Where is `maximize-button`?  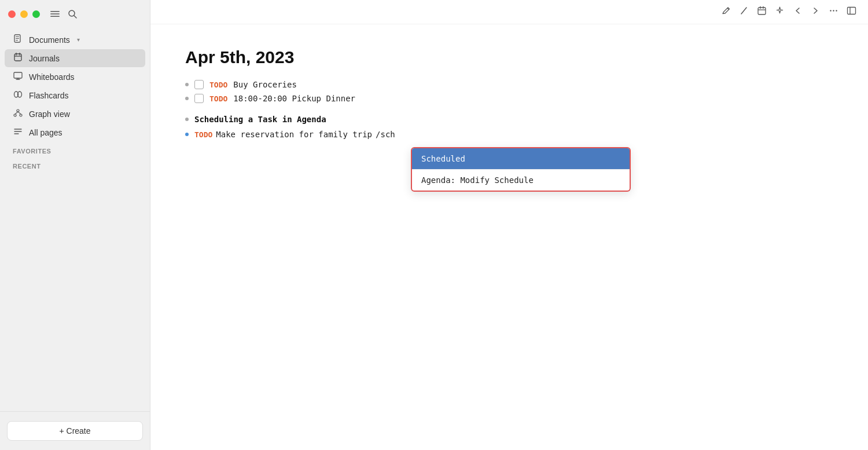
maximize-button is located at coordinates (36, 14).